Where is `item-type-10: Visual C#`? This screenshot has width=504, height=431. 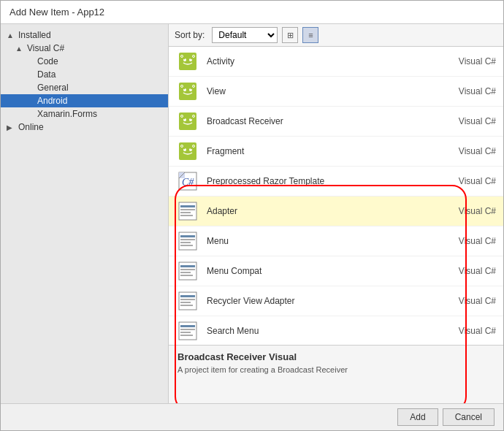 item-type-10: Visual C# is located at coordinates (478, 331).